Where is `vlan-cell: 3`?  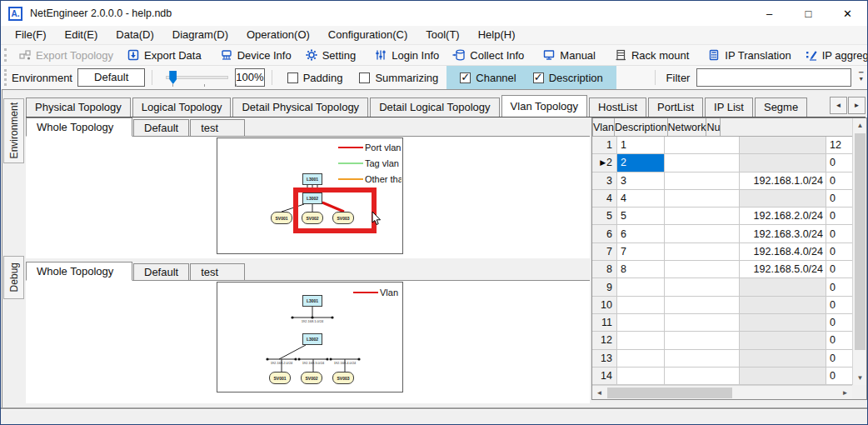
vlan-cell: 3 is located at coordinates (641, 181).